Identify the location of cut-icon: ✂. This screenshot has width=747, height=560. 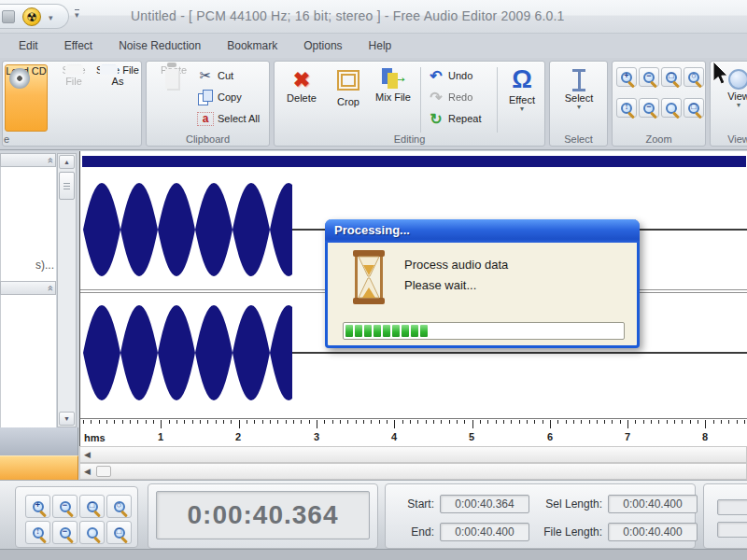
(205, 76).